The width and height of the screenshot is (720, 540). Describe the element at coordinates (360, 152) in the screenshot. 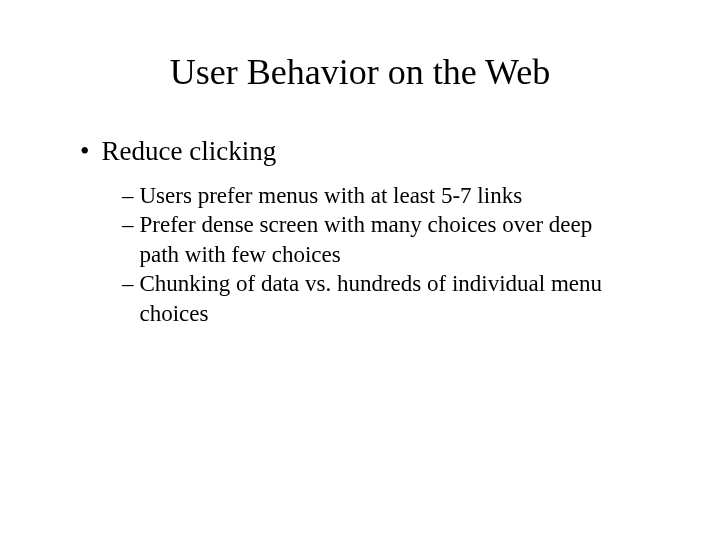

I see `bullet-item: • Reduce clicking` at that location.